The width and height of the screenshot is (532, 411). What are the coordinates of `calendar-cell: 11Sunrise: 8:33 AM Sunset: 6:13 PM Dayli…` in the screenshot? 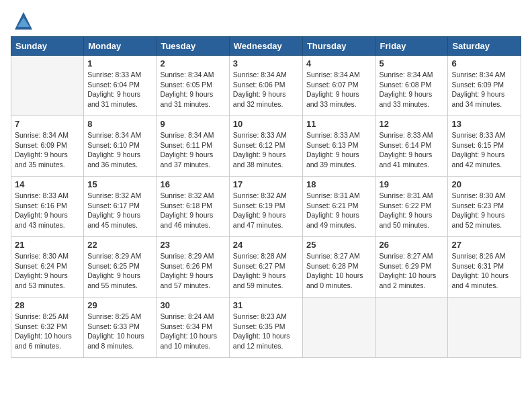 It's located at (339, 146).